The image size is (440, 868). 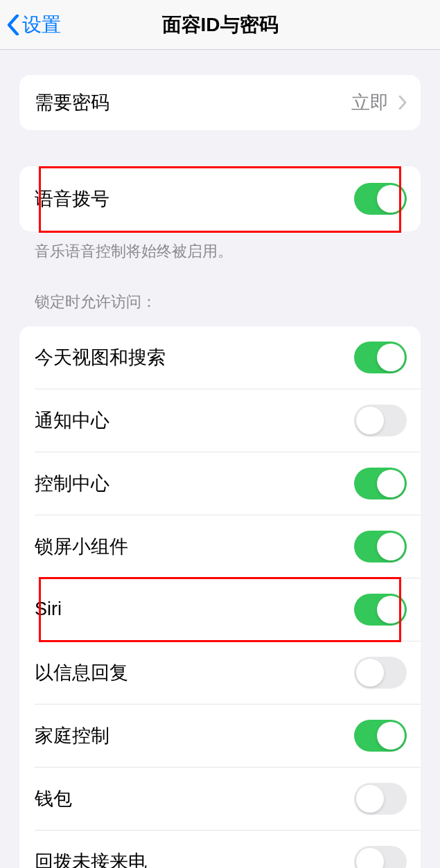 What do you see at coordinates (380, 199) in the screenshot?
I see `voice-dial-toggle` at bounding box center [380, 199].